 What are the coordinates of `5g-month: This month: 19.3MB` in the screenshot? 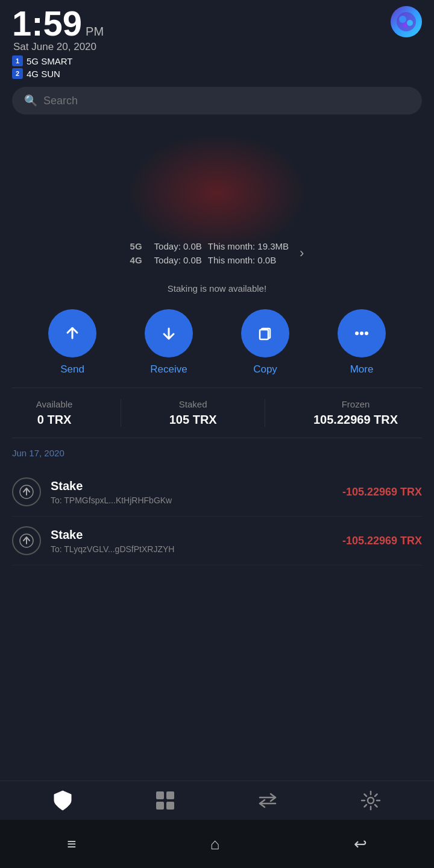 It's located at (248, 246).